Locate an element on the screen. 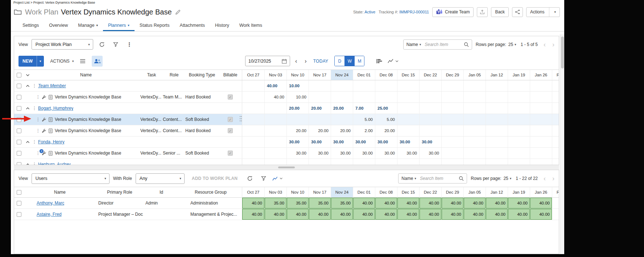  notes-icon is located at coordinates (51, 97).